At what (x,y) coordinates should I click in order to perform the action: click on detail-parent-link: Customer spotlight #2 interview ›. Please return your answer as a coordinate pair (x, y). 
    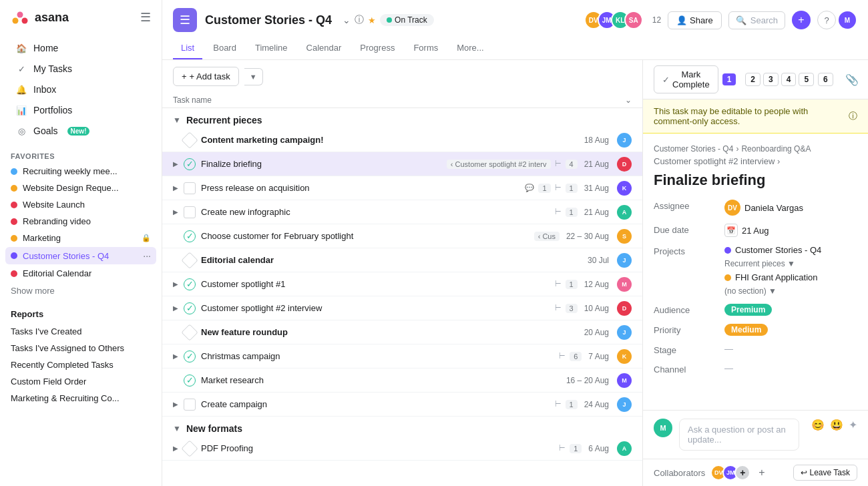
    Looking at the image, I should click on (756, 162).